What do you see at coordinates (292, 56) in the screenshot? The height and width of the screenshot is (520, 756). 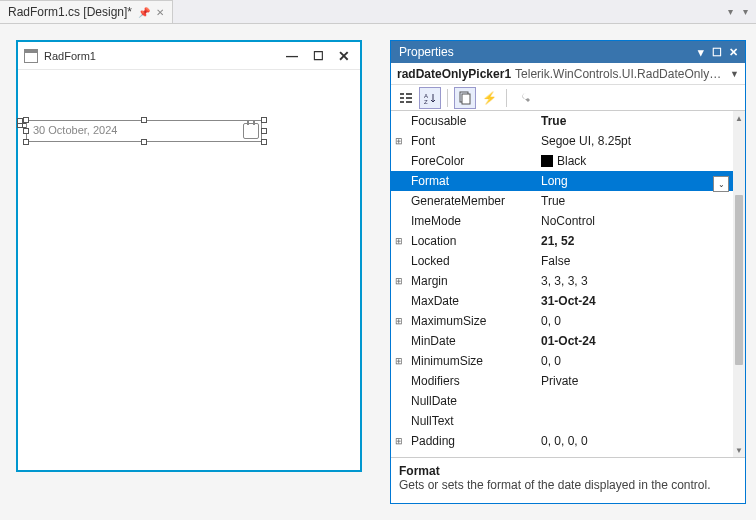 I see `minimize-button: —` at bounding box center [292, 56].